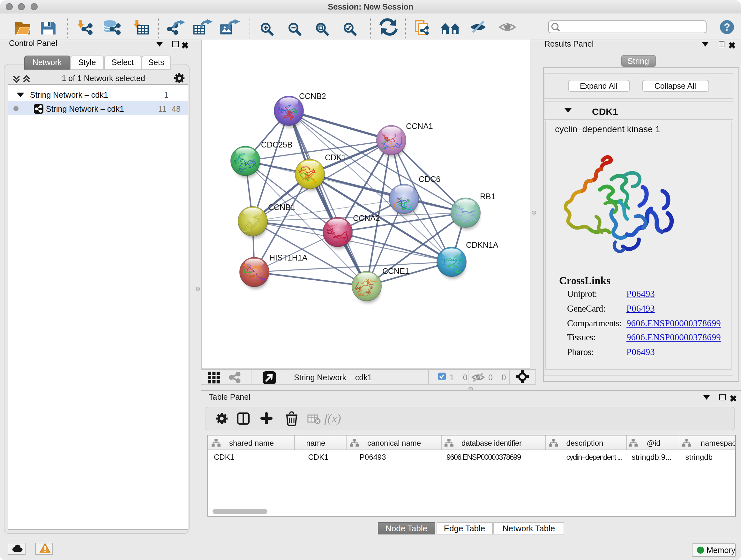 The image size is (741, 560). Describe the element at coordinates (487, 196) in the screenshot. I see `svg-text: RB1` at that location.